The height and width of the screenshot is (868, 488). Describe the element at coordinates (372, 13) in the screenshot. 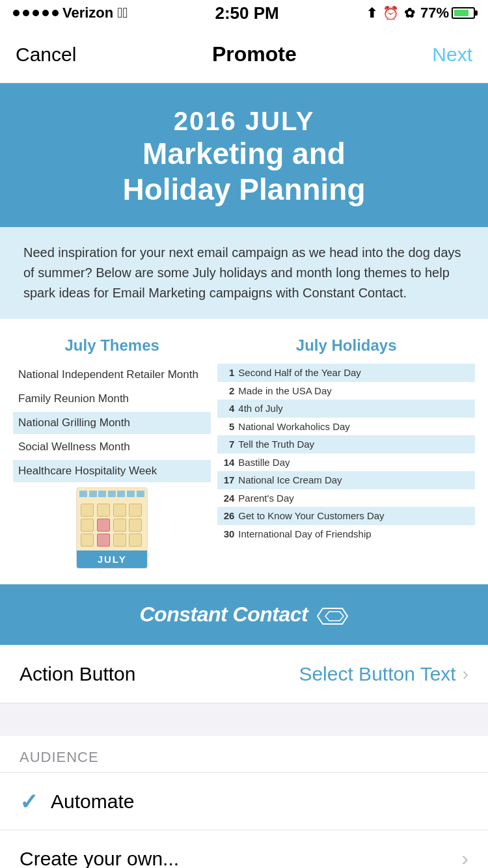

I see `location-icon: ⬆` at that location.